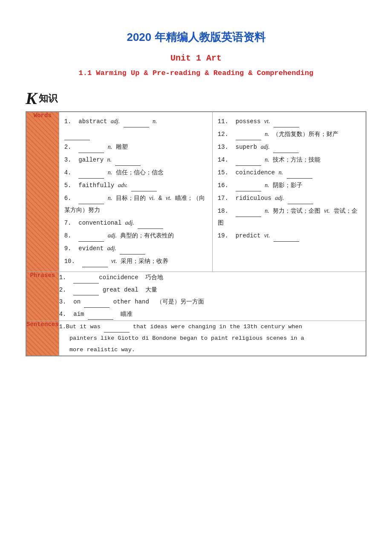 The height and width of the screenshot is (555, 392). I want to click on word-item-7: 7. conventional adj., so click(135, 223).